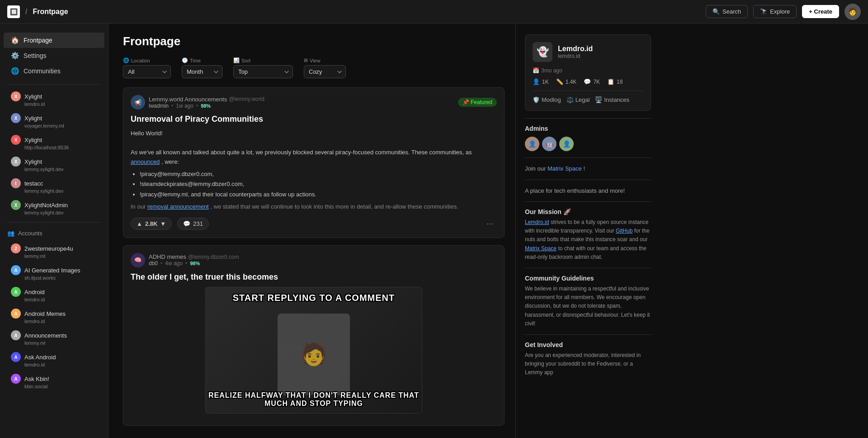 Image resolution: width=868 pixels, height=438 pixels. Describe the element at coordinates (775, 12) in the screenshot. I see `explore-button: 🔭 Explore` at that location.